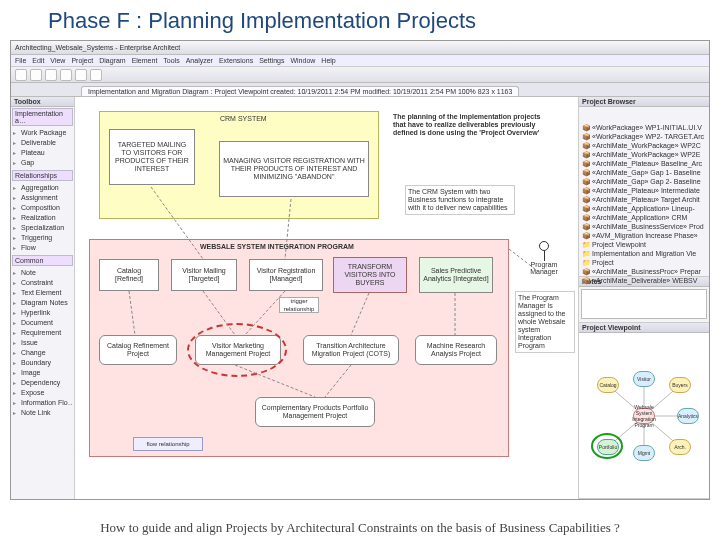 Image resolution: width=720 pixels, height=540 pixels. Describe the element at coordinates (200, 60) in the screenshot. I see `menu-item: Analyzer` at that location.